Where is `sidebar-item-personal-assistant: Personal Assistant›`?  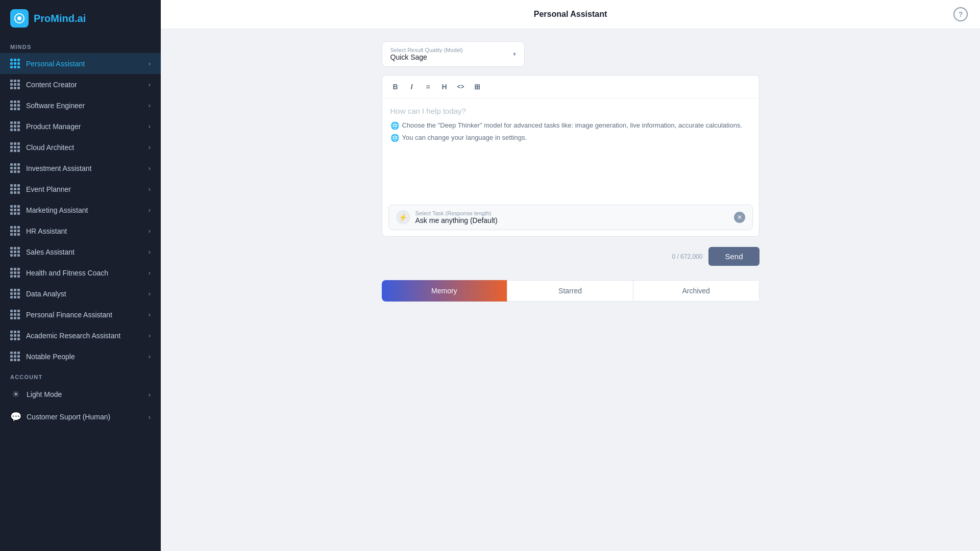
sidebar-item-personal-assistant: Personal Assistant› is located at coordinates (81, 63).